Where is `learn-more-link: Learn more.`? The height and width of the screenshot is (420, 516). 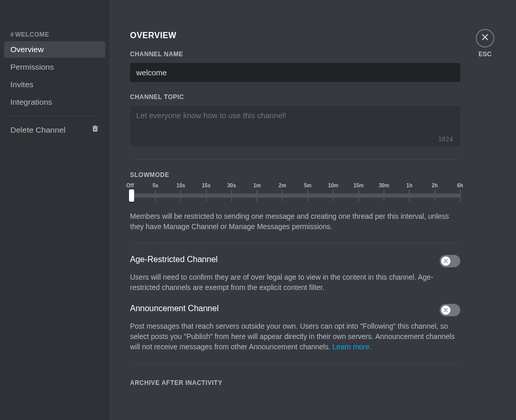
learn-more-link: Learn more. is located at coordinates (352, 347).